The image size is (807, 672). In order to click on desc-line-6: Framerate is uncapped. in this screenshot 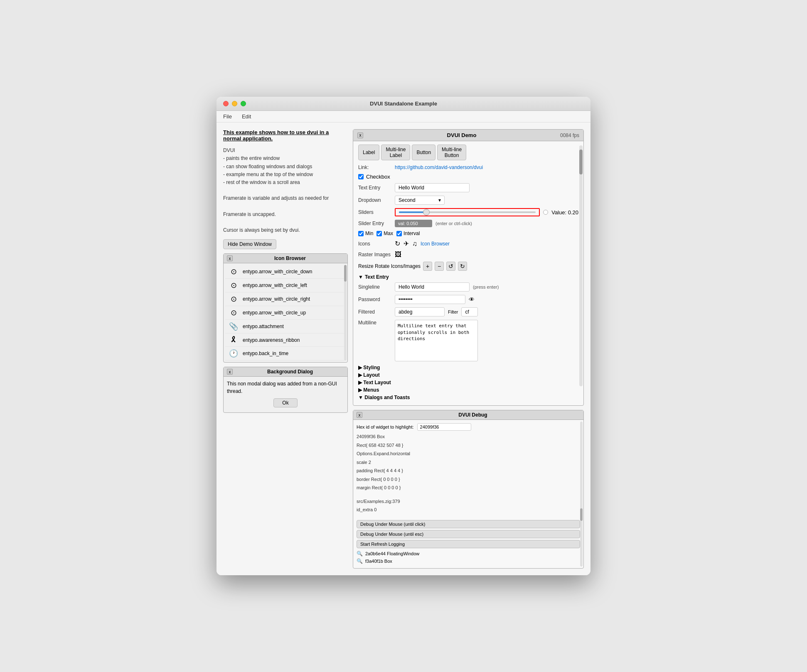, I will do `click(285, 214)`.